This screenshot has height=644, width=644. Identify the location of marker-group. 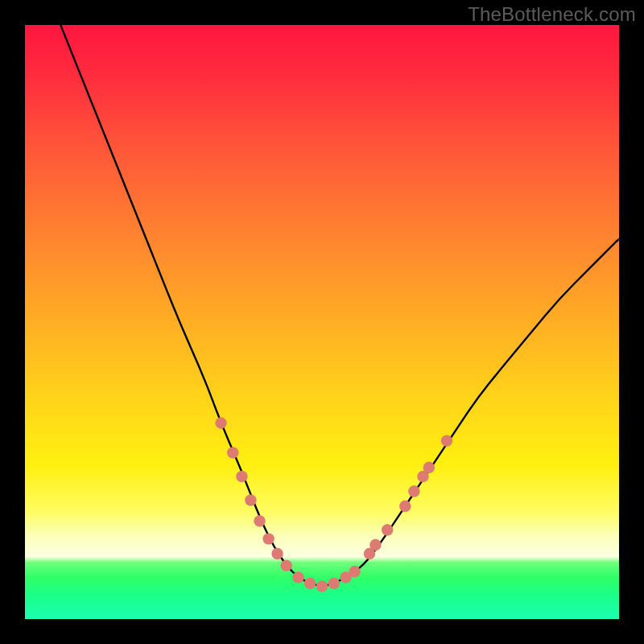
(333, 504).